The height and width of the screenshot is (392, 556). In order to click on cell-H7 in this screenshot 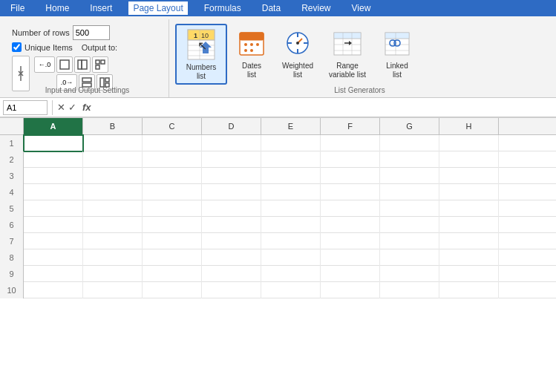, I will do `click(469, 241)`.